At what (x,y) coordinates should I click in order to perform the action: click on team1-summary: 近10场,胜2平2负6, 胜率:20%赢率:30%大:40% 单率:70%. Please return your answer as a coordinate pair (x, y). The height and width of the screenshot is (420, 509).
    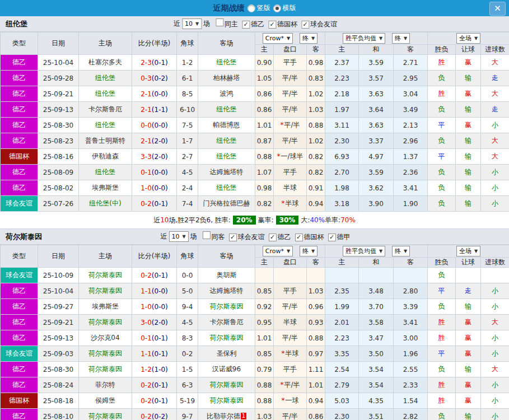
    Looking at the image, I should click on (254, 220).